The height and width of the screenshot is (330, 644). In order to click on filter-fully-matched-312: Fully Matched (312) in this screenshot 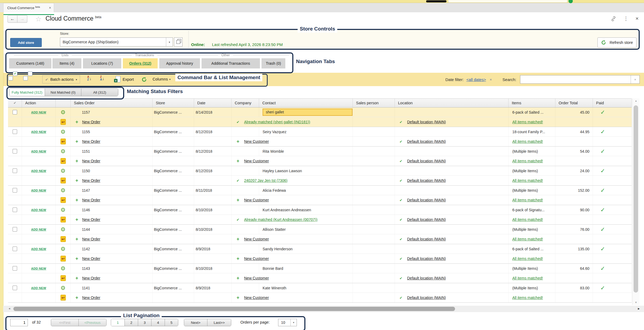, I will do `click(27, 92)`.